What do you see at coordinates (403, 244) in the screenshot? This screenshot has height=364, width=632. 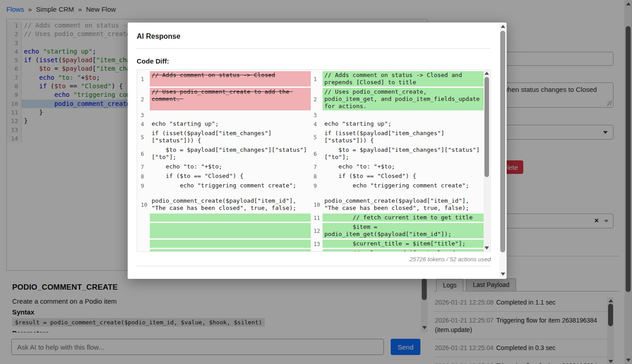 I see `diff-new-line: $current_title = $item["title"];` at bounding box center [403, 244].